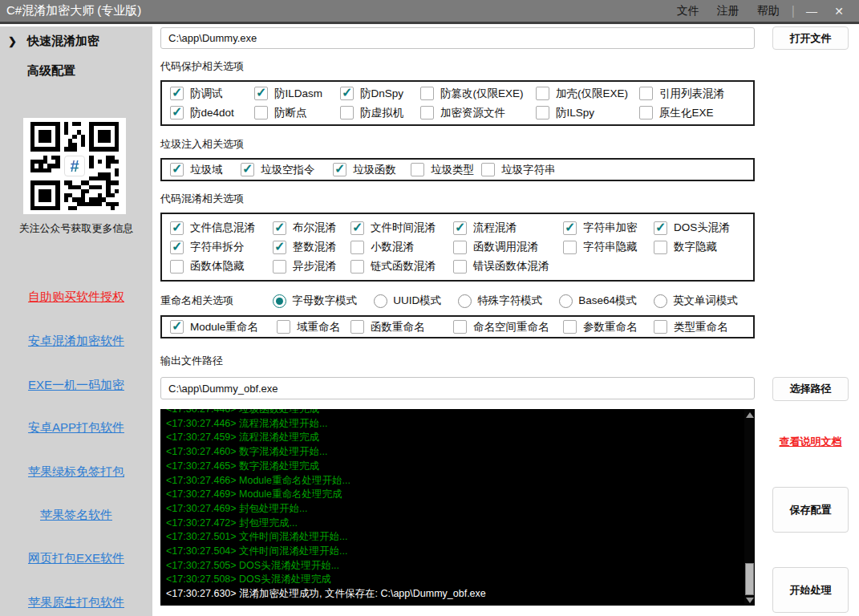  What do you see at coordinates (279, 302) in the screenshot?
I see `radio-icon` at bounding box center [279, 302].